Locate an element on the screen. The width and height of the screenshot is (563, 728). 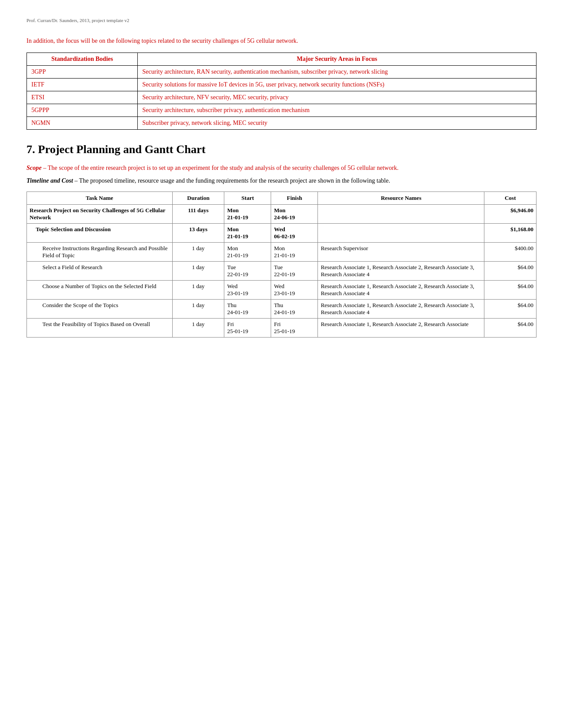
body-name-cell: 3GPP is located at coordinates (82, 72).